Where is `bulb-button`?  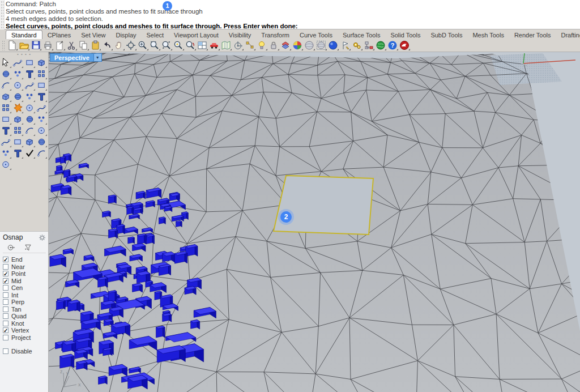
bulb-button is located at coordinates (262, 45).